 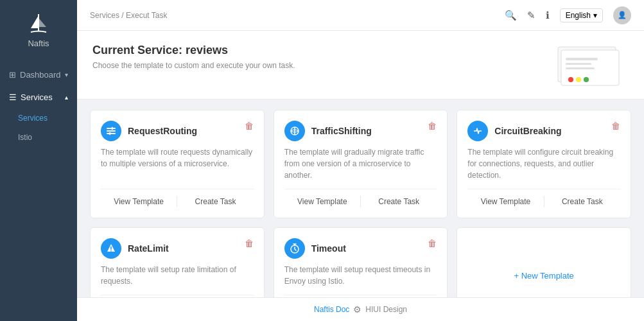 I want to click on service-illustration, so click(x=590, y=66).